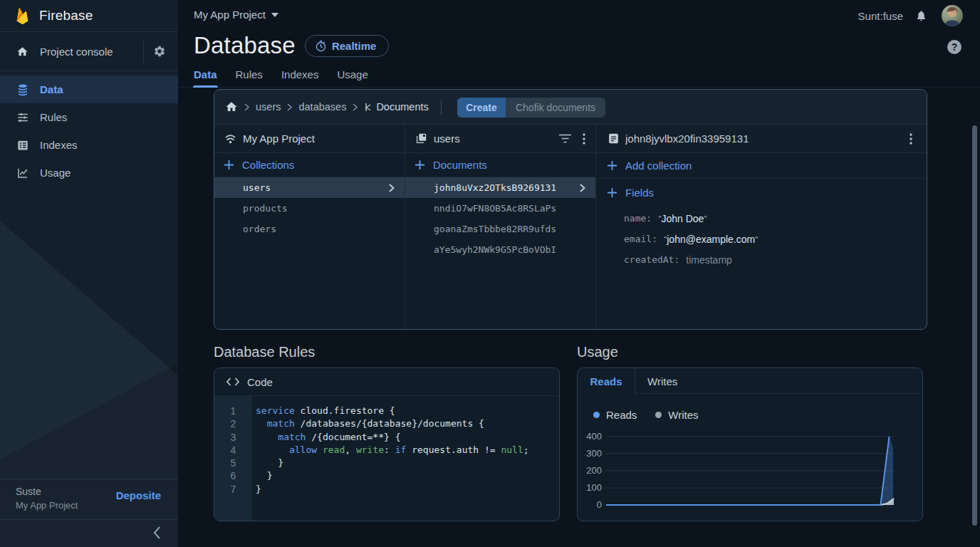 This screenshot has height=547, width=980. Describe the element at coordinates (89, 16) in the screenshot. I see `firebase-logo: Firebase` at that location.